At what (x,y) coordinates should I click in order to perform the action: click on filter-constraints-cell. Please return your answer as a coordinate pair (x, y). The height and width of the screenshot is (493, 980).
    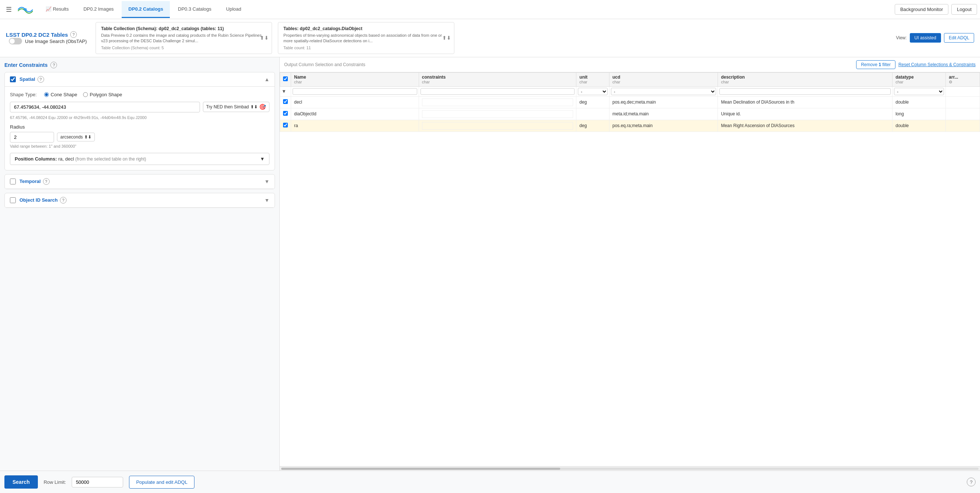
    Looking at the image, I should click on (498, 91).